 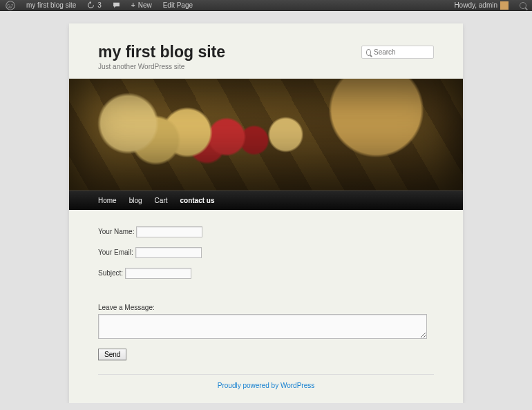 What do you see at coordinates (116, 253) in the screenshot?
I see `email-label: Your Email:` at bounding box center [116, 253].